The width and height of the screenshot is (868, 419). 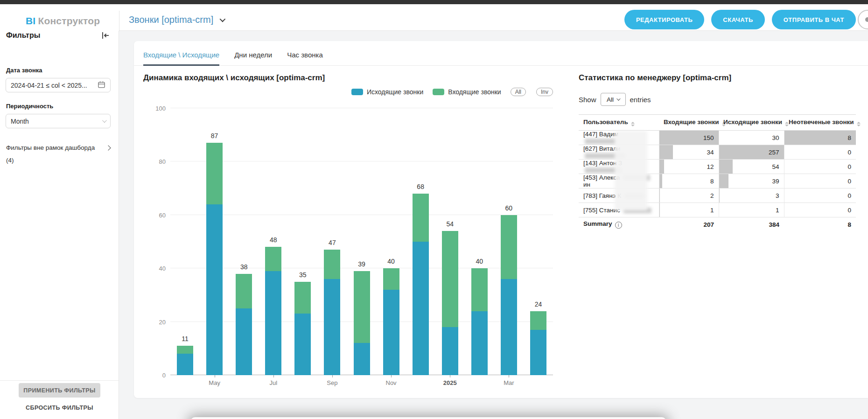 I want to click on x-axis-label-May: May, so click(x=215, y=383).